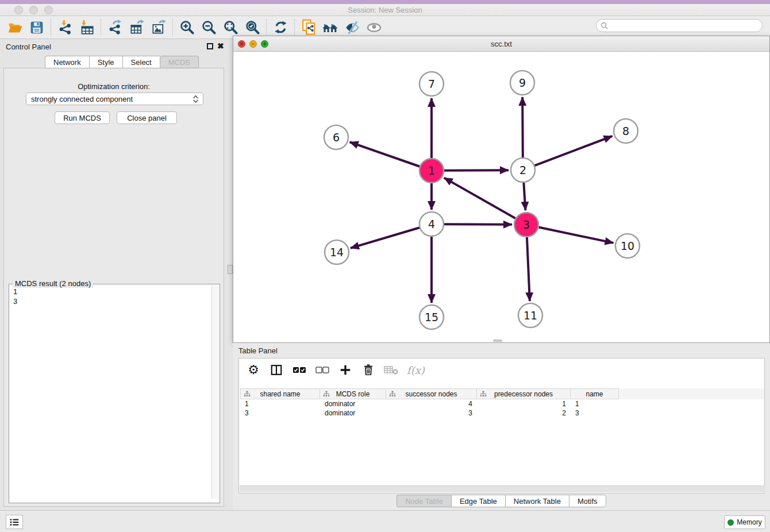 The width and height of the screenshot is (770, 532). Describe the element at coordinates (432, 171) in the screenshot. I see `graph-node-label-1: 1` at that location.